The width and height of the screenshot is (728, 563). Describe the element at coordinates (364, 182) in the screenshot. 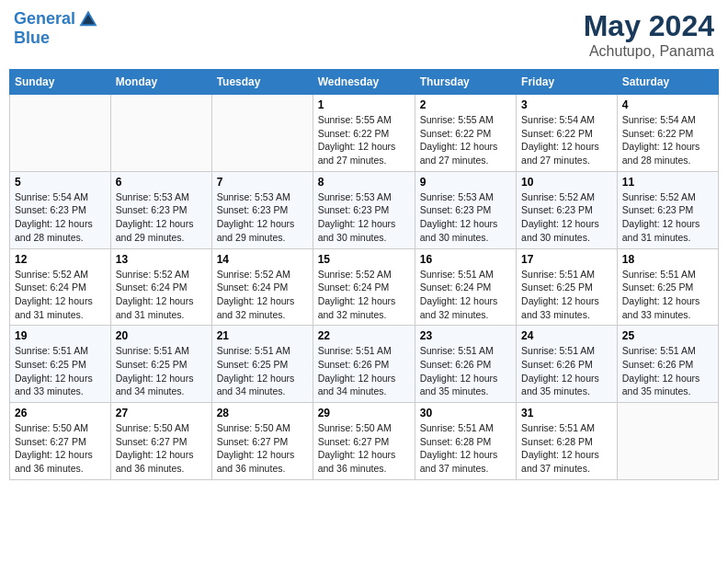

I see `day-number: 8` at that location.